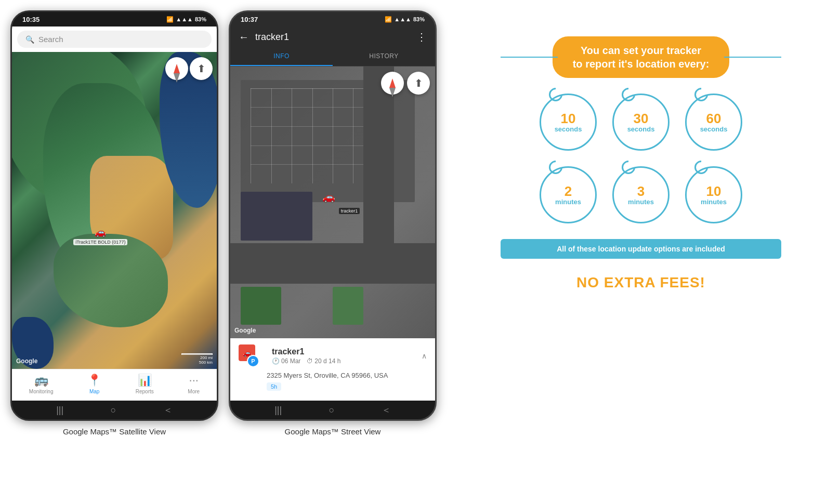  Describe the element at coordinates (114, 19) in the screenshot. I see `left-status-bar: 10:35 📶 ▲▲▲ 83%` at that location.